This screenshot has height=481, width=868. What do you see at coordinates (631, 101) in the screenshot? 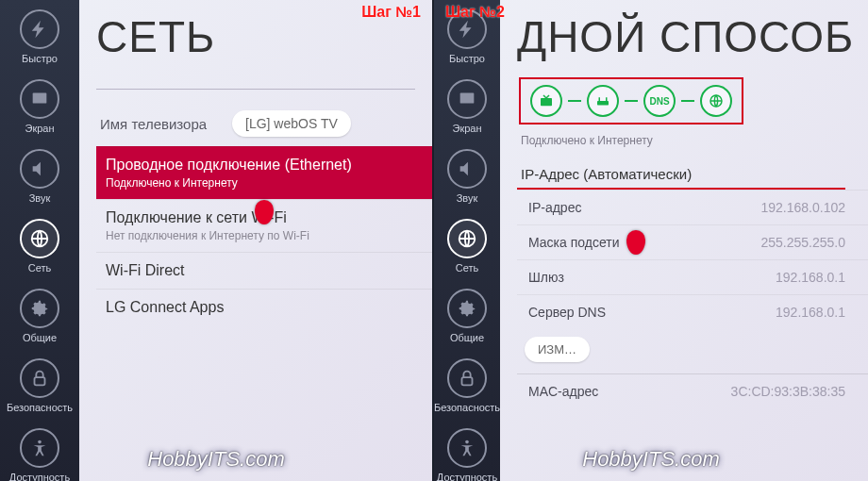
I see `connection-status-chain: DNS` at bounding box center [631, 101].